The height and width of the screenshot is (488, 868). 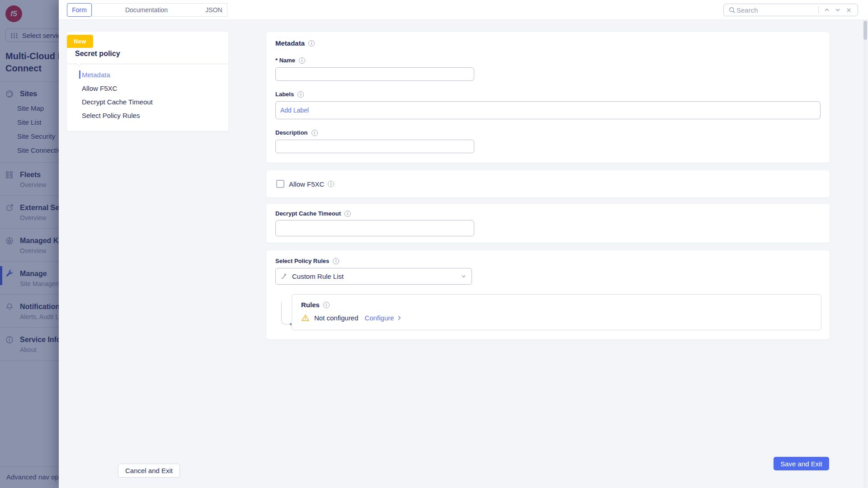 What do you see at coordinates (308, 213) in the screenshot?
I see `decrypt-cache-timeout-label: Decrypt Cache Timeout` at bounding box center [308, 213].